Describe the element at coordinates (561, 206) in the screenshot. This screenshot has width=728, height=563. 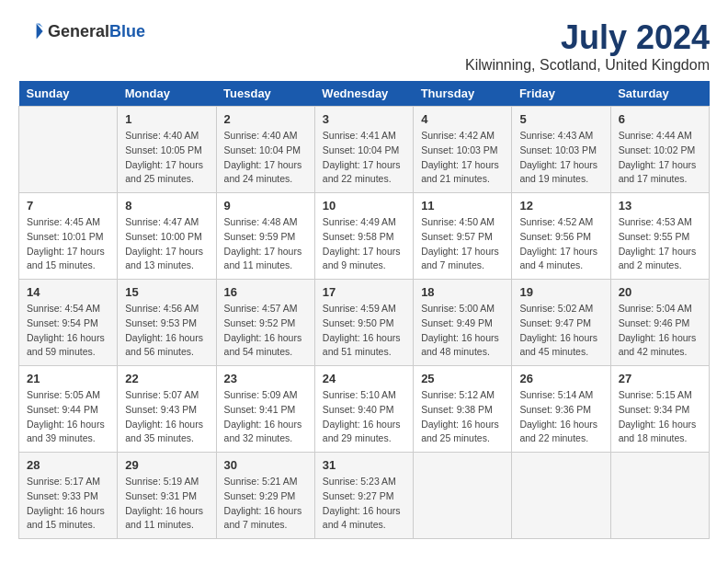
I see `day-number: 12` at that location.